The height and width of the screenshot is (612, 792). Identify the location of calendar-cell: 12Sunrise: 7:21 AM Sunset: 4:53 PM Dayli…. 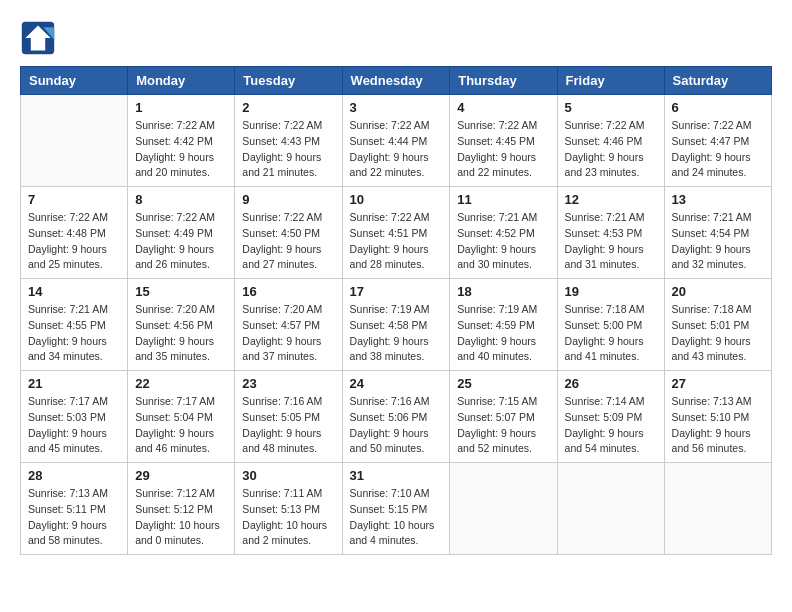
(610, 233).